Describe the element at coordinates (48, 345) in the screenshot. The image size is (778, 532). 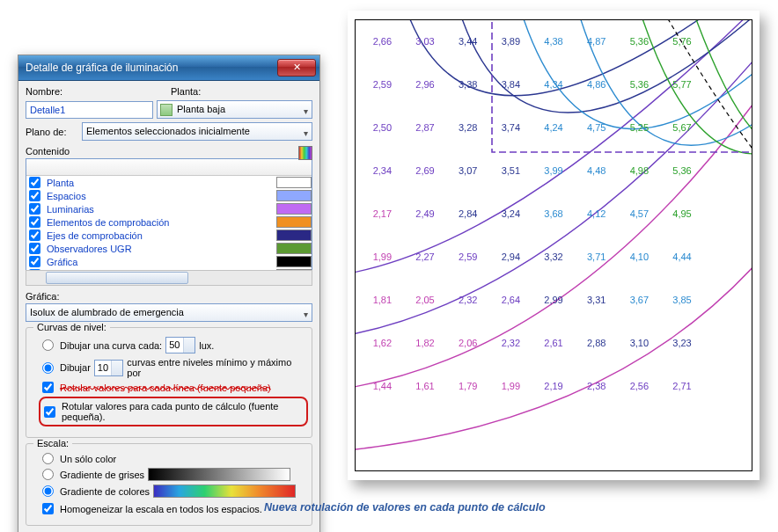
I see `radio-curva-cada` at that location.